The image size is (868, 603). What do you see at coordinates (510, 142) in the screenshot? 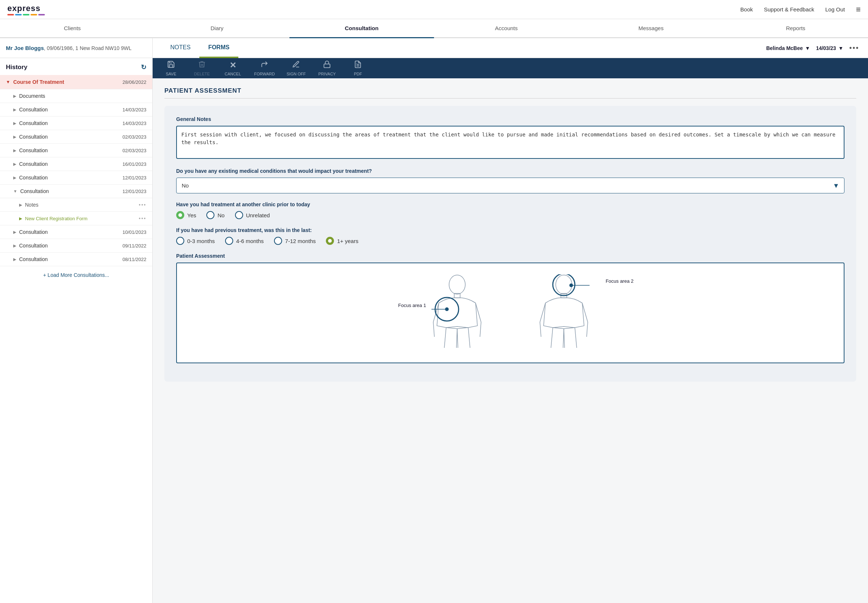
I see `general-notes-input` at bounding box center [510, 142].